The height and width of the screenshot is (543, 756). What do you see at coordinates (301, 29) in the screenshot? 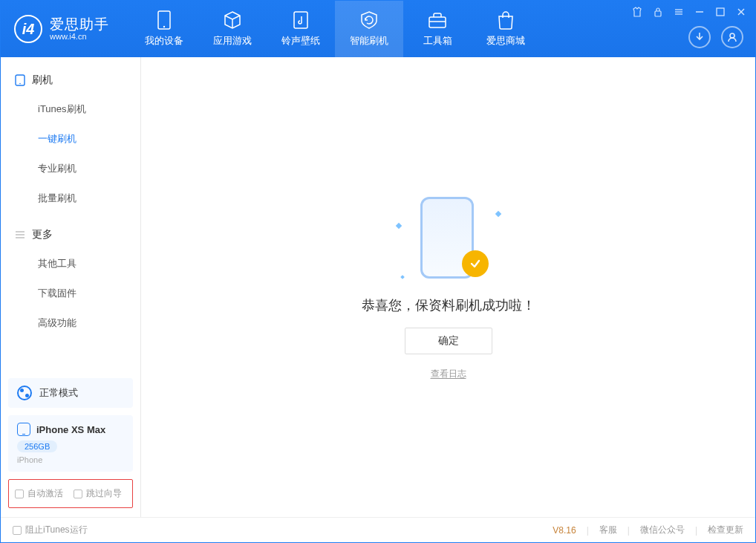
I see `tab-ringtone-wallpaper: 铃声壁纸` at bounding box center [301, 29].